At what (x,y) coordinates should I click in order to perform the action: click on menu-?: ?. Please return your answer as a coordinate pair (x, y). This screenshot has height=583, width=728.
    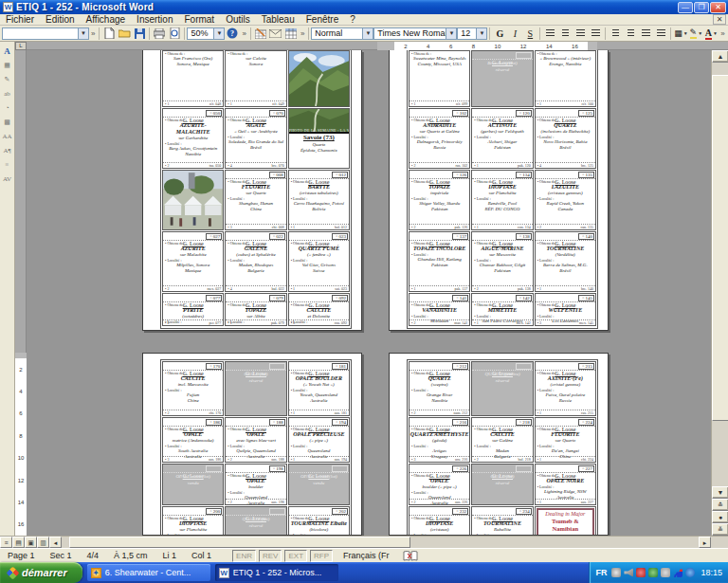
    Looking at the image, I should click on (353, 19).